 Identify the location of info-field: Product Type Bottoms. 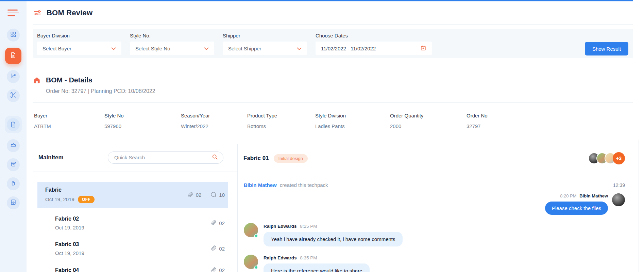
(281, 121).